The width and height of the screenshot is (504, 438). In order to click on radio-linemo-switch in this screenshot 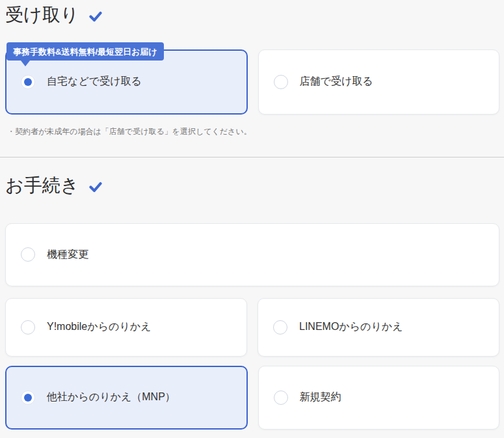, I will do `click(280, 327)`.